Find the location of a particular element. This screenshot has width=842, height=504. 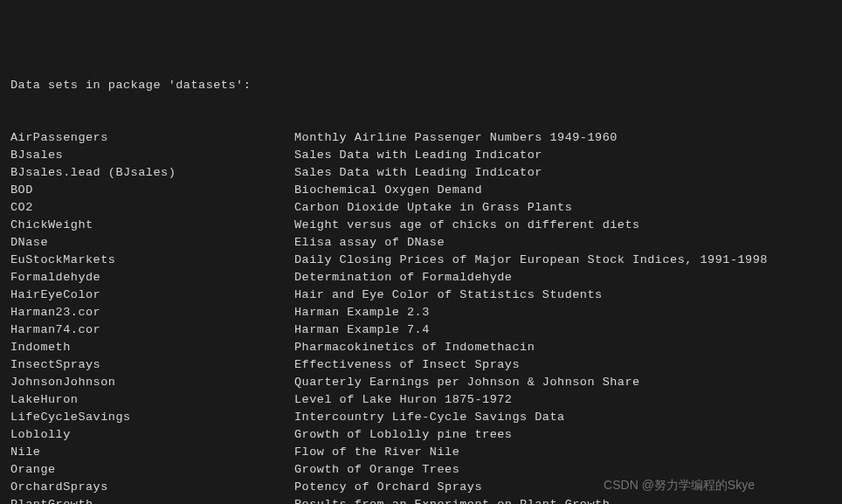

dataset-name: DNase is located at coordinates (152, 243).